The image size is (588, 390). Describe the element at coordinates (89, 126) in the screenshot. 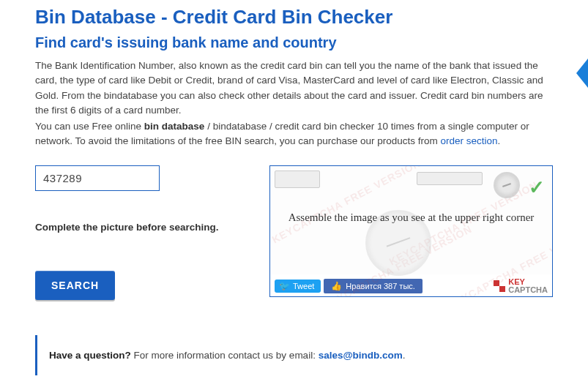

I see `intro-text: You can use Free online` at that location.